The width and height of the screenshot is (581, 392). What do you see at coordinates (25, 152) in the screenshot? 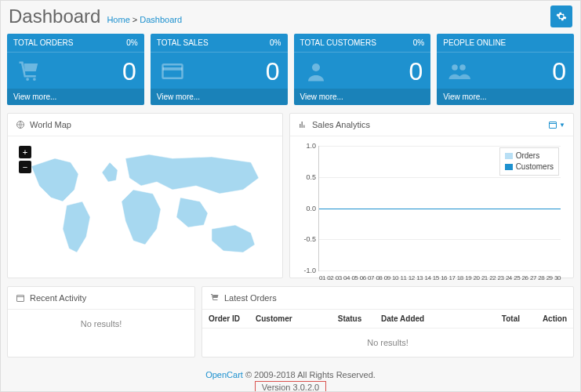
I see `zoom-in-button: +` at bounding box center [25, 152].